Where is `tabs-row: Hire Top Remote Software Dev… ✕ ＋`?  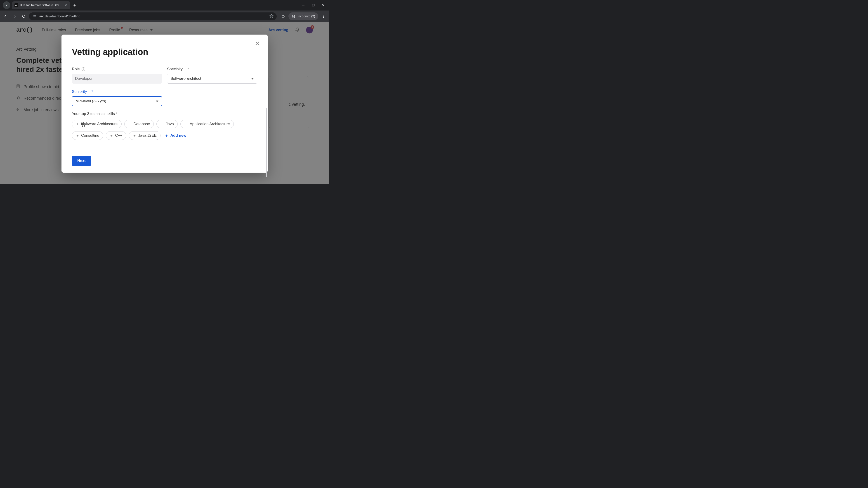
tabs-row: Hire Top Remote Software Dev… ✕ ＋ is located at coordinates (164, 5).